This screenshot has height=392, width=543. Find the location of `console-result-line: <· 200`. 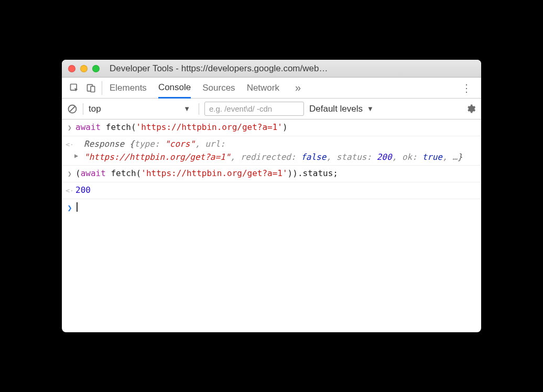

console-result-line: <· 200 is located at coordinates (272, 191).